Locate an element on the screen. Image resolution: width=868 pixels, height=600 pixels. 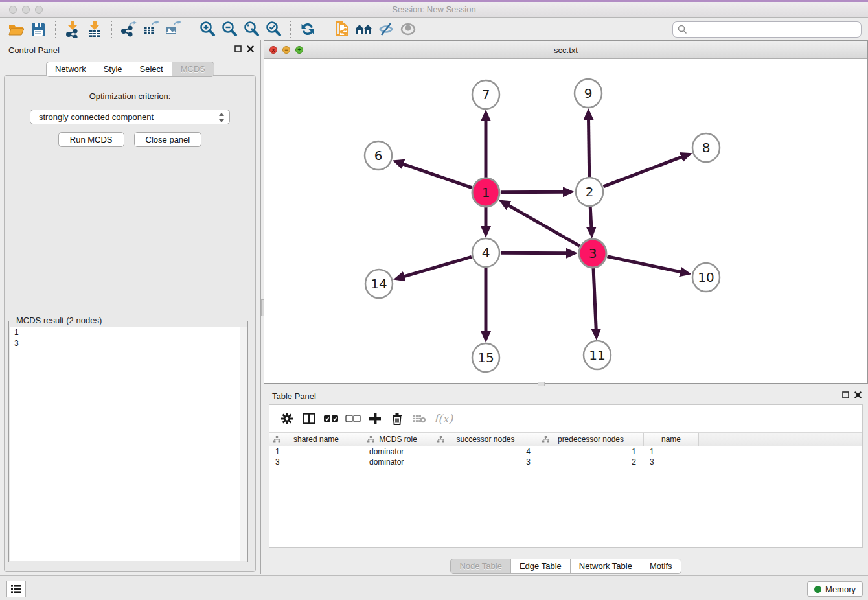
close-panel-button: Close panel is located at coordinates (168, 140).